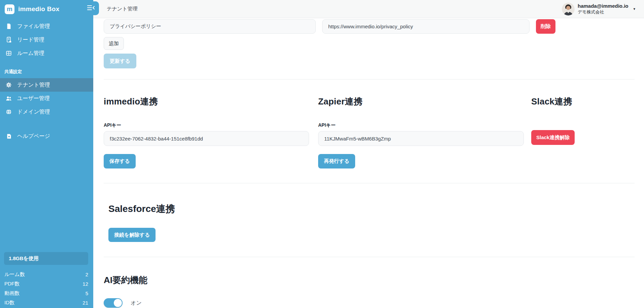 The width and height of the screenshot is (644, 308). What do you see at coordinates (211, 102) in the screenshot?
I see `immedio-section-title: immedio連携` at bounding box center [211, 102].